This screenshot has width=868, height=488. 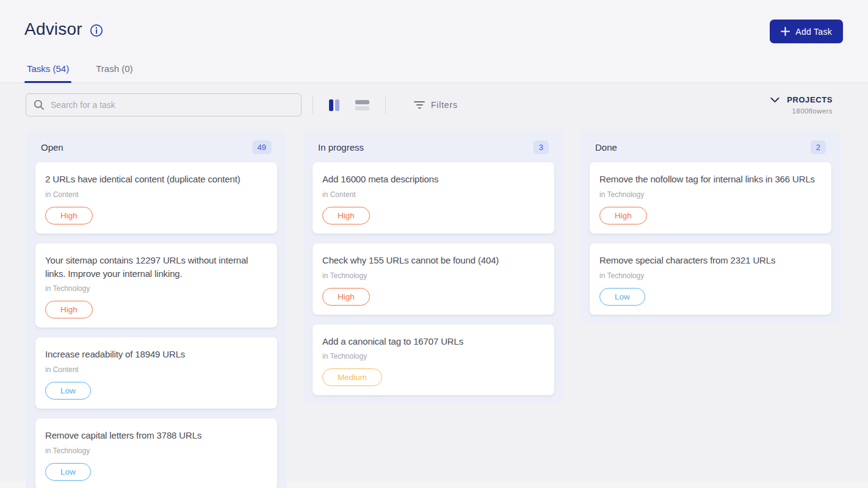 What do you see at coordinates (419, 105) in the screenshot?
I see `filter-funnel-icon` at bounding box center [419, 105].